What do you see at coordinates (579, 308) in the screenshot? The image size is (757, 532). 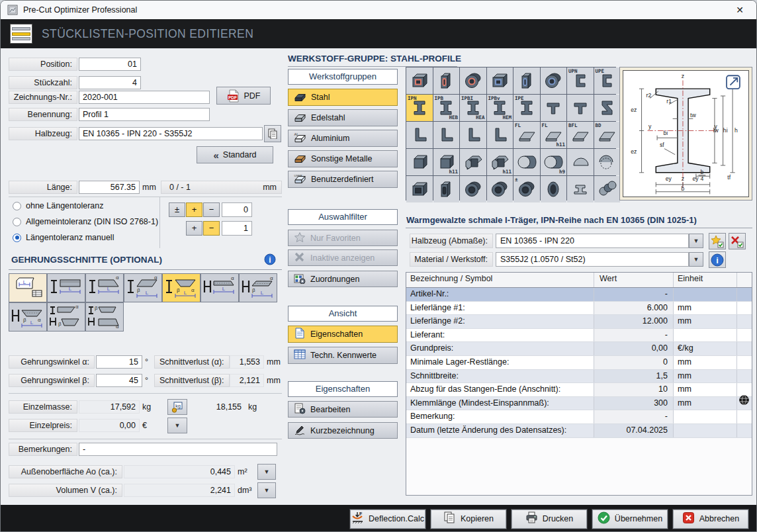 I see `table-row: Lieferlänge #1:6.000mm` at bounding box center [579, 308].